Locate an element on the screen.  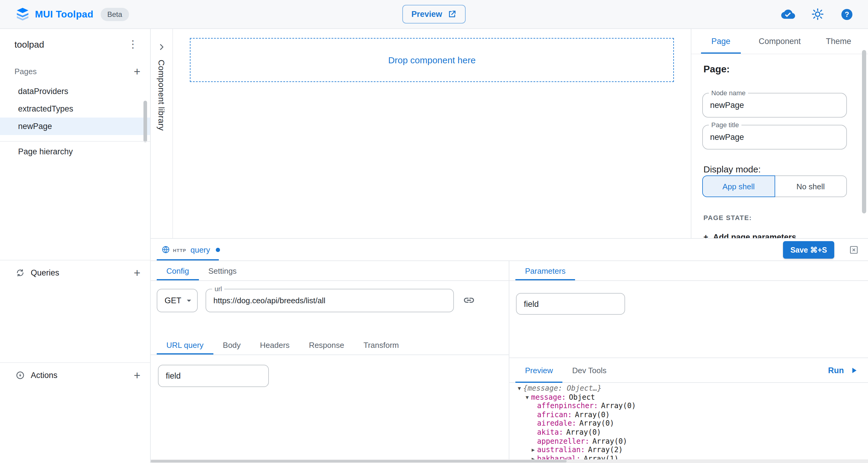
tab-response: Response is located at coordinates (327, 345).